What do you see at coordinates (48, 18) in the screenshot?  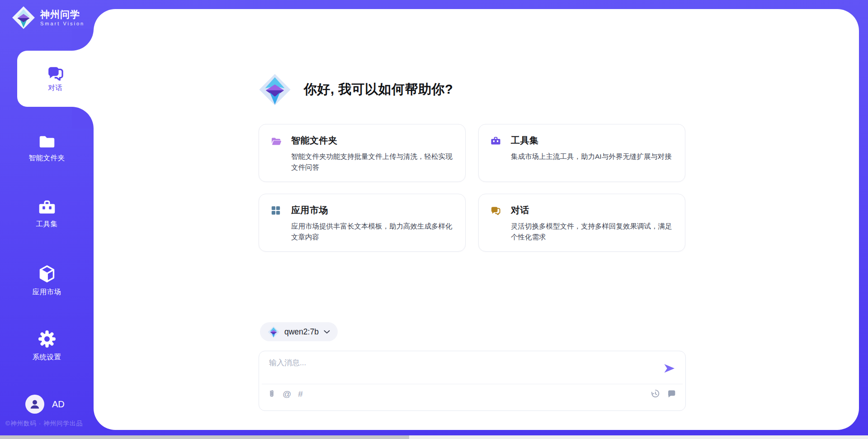 I see `brand: 神州问学 Smart Vision` at bounding box center [48, 18].